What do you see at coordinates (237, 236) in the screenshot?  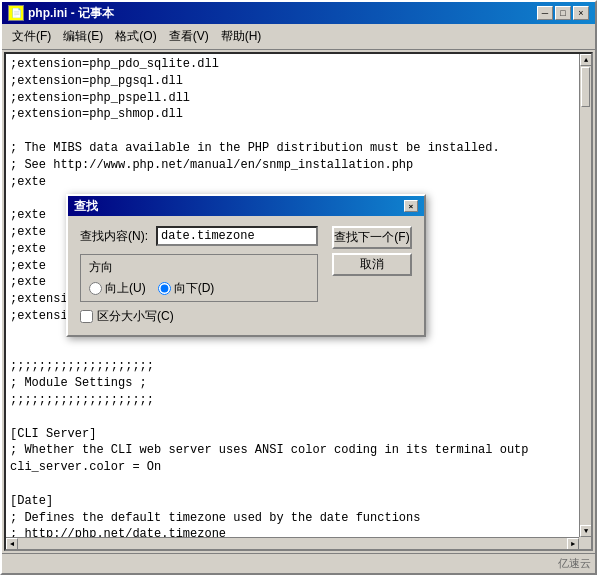 I see `search-input` at bounding box center [237, 236].